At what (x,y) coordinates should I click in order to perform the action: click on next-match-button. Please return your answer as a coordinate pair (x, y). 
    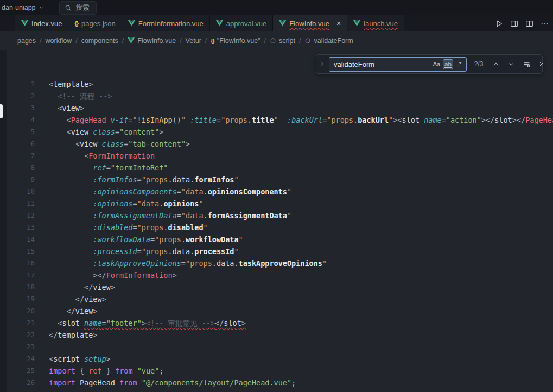
    Looking at the image, I should click on (511, 64).